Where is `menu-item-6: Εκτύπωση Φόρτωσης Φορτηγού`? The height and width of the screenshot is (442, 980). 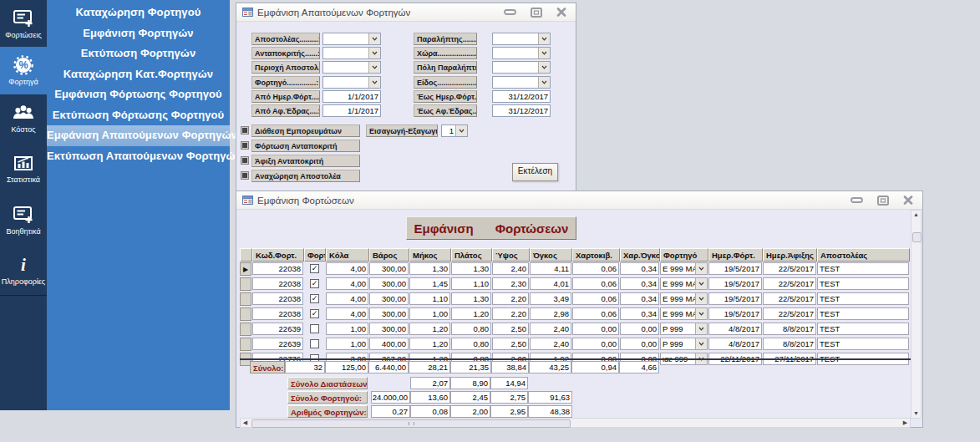
menu-item-6: Εκτύπωση Φόρτωσης Φορτηγού is located at coordinates (139, 115).